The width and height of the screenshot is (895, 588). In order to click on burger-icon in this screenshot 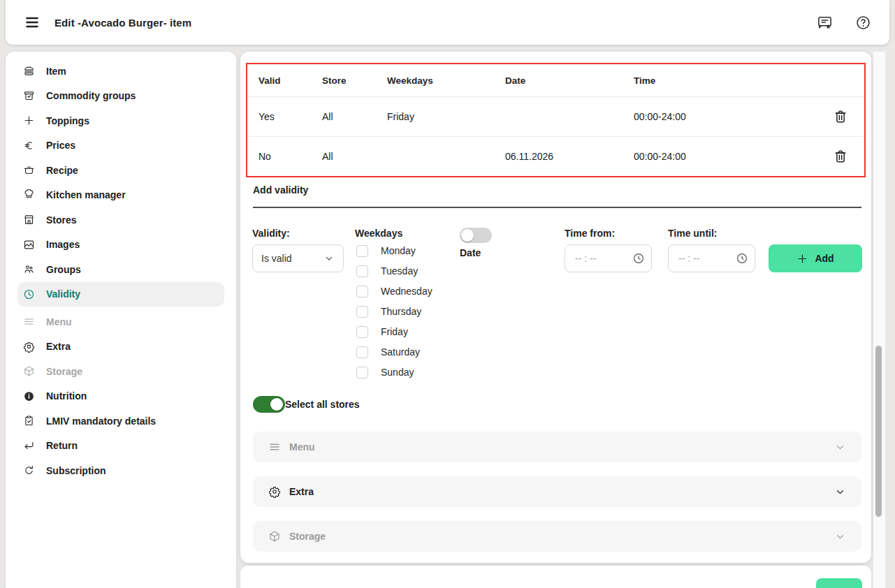, I will do `click(29, 71)`.